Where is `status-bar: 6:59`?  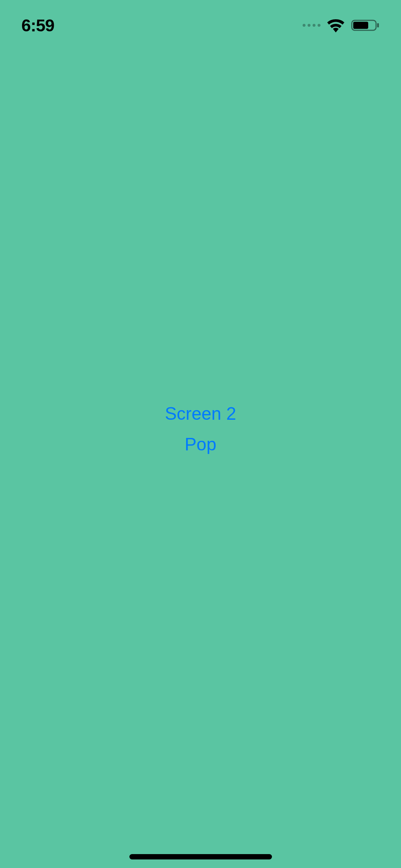
status-bar: 6:59 is located at coordinates (200, 24).